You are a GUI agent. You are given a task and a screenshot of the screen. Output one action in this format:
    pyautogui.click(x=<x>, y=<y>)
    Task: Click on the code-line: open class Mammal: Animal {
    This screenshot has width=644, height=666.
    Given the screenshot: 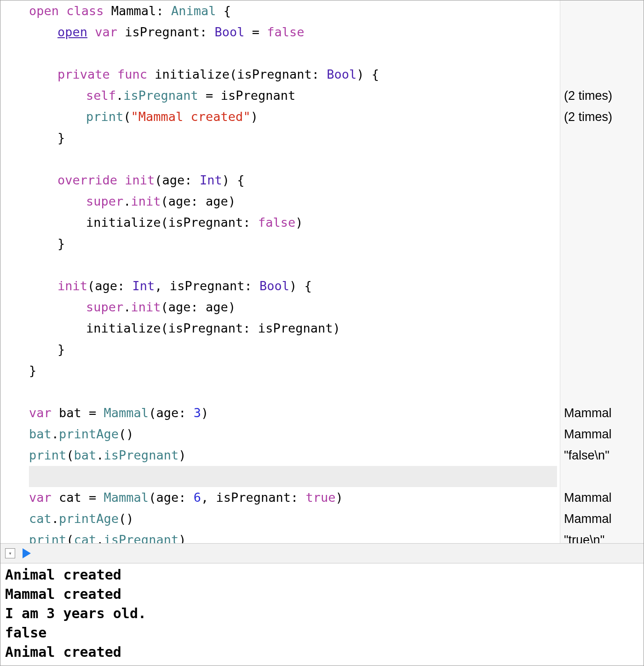 What is the action you would take?
    pyautogui.click(x=293, y=11)
    